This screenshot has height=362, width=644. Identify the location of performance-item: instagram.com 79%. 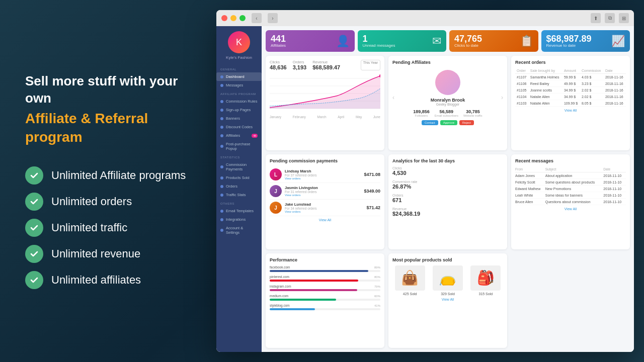
(325, 288).